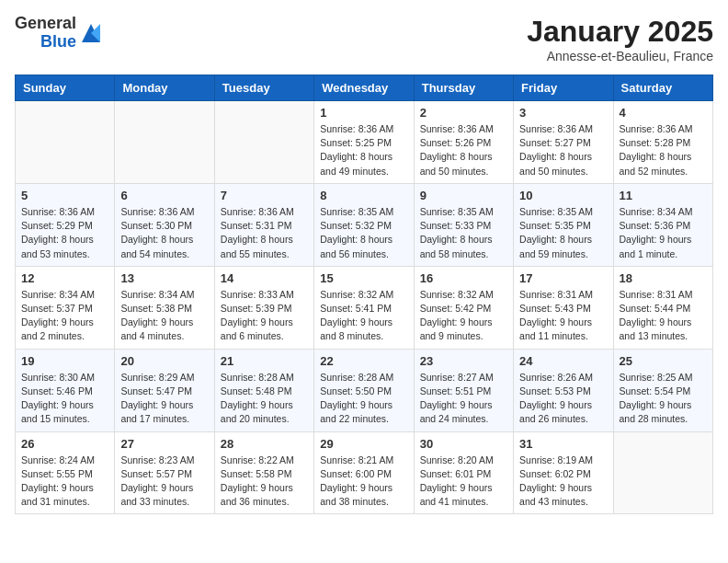 The image size is (728, 563). What do you see at coordinates (664, 278) in the screenshot?
I see `day-number: 18` at bounding box center [664, 278].